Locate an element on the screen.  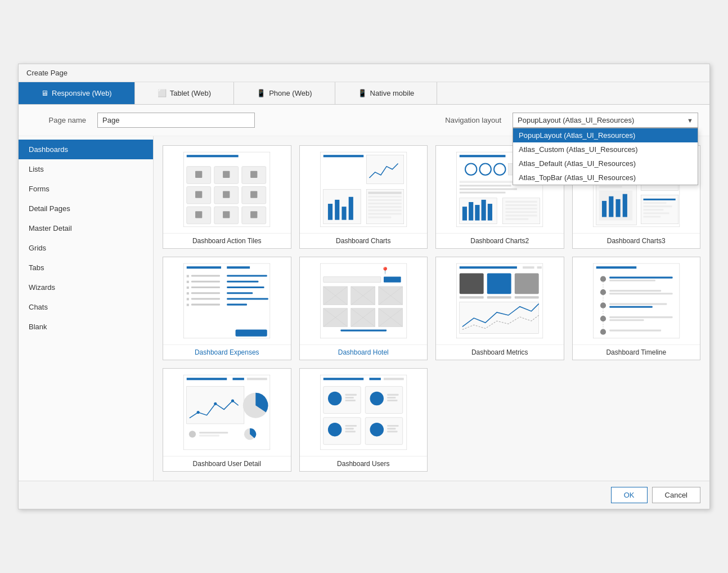
sidebar-item-lists: Lists is located at coordinates (86, 169).